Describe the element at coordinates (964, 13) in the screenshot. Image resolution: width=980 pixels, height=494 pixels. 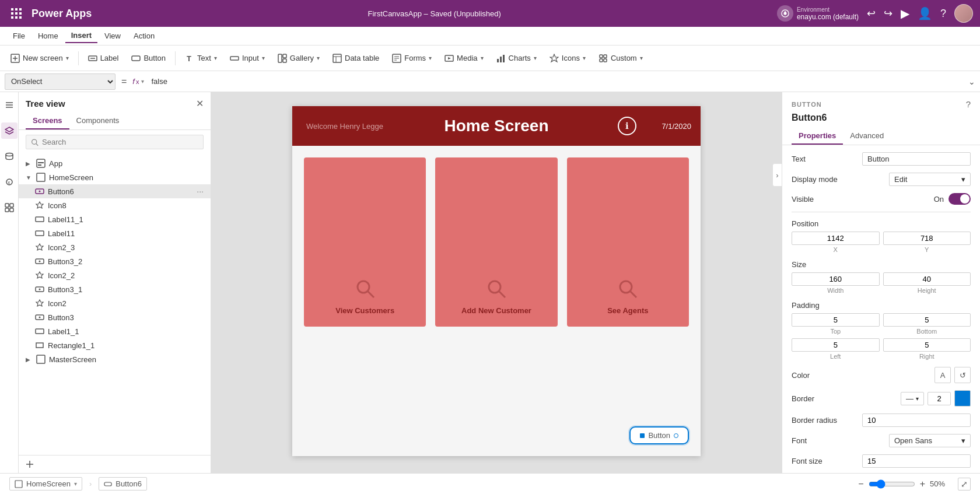
I see `avatar` at that location.